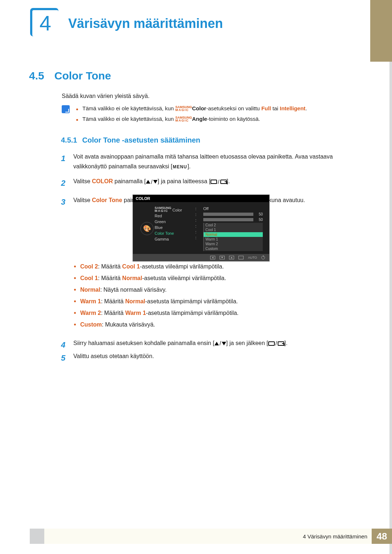  Describe the element at coordinates (382, 536) in the screenshot. I see `page-number: 48` at that location.